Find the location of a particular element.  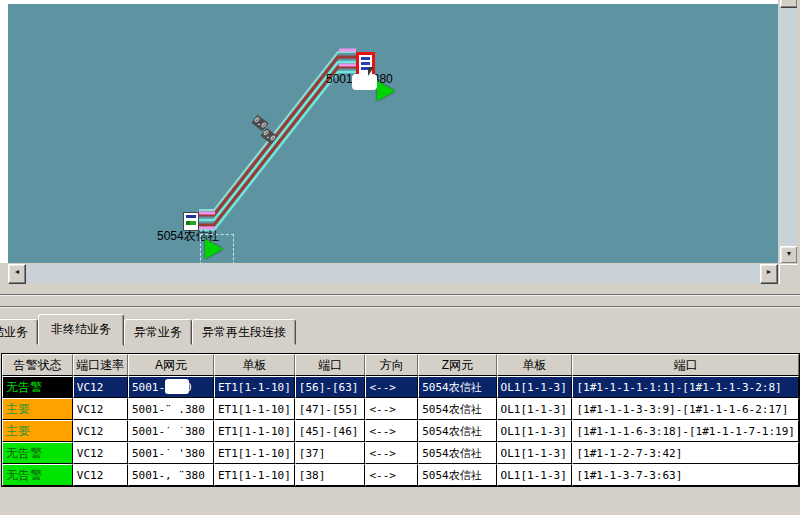

scroll-right-button: ► is located at coordinates (769, 274).